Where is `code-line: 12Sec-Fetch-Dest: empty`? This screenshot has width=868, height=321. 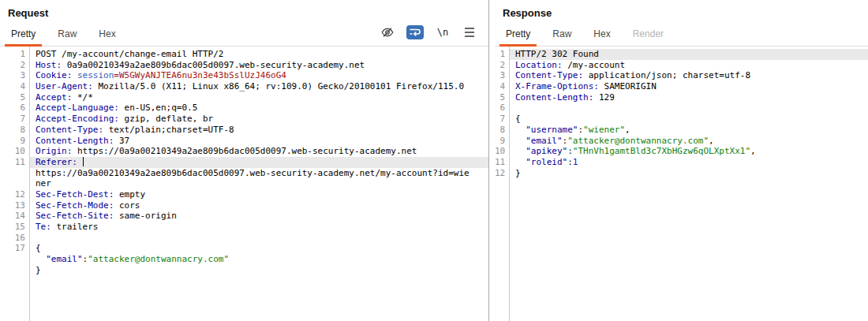
code-line: 12Sec-Fetch-Dest: empty is located at coordinates (245, 195).